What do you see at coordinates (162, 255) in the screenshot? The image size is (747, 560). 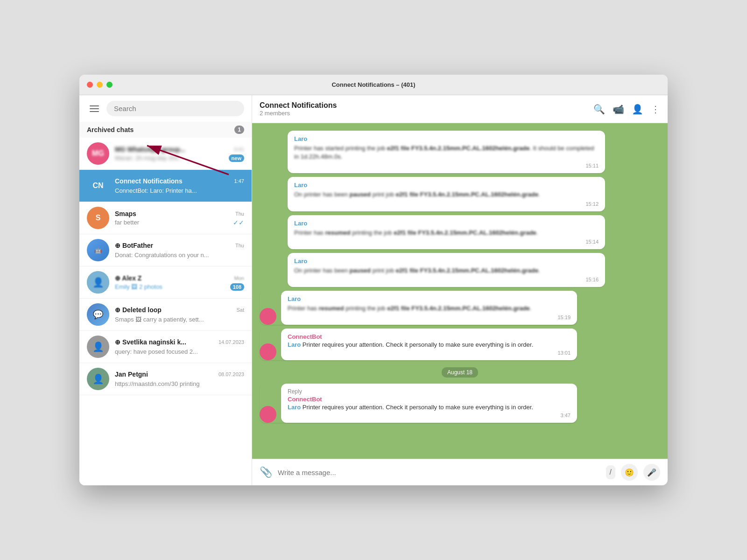 I see `chat-preview: Donat: Congratulations on your n...` at bounding box center [162, 255].